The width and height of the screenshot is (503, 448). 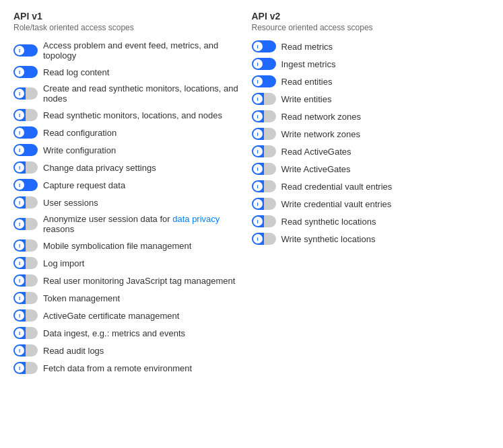 What do you see at coordinates (76, 73) in the screenshot?
I see `scope-label: Read log content` at bounding box center [76, 73].